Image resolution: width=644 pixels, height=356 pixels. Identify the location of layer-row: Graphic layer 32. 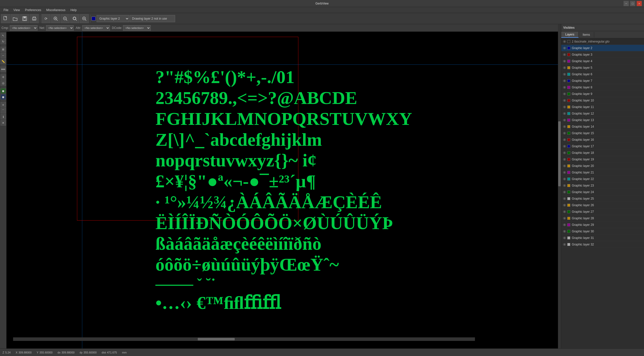
(603, 244).